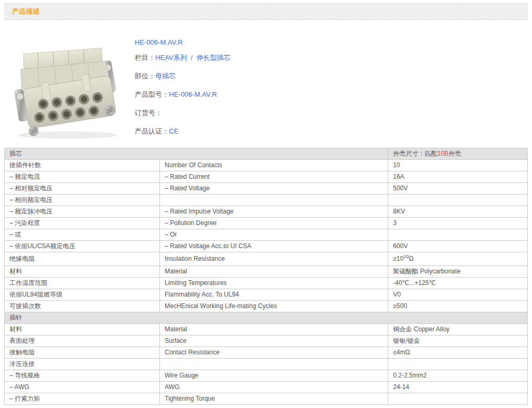 This screenshot has width=532, height=408. What do you see at coordinates (183, 76) in the screenshot?
I see `product-part: 部位：母插芯` at bounding box center [183, 76].